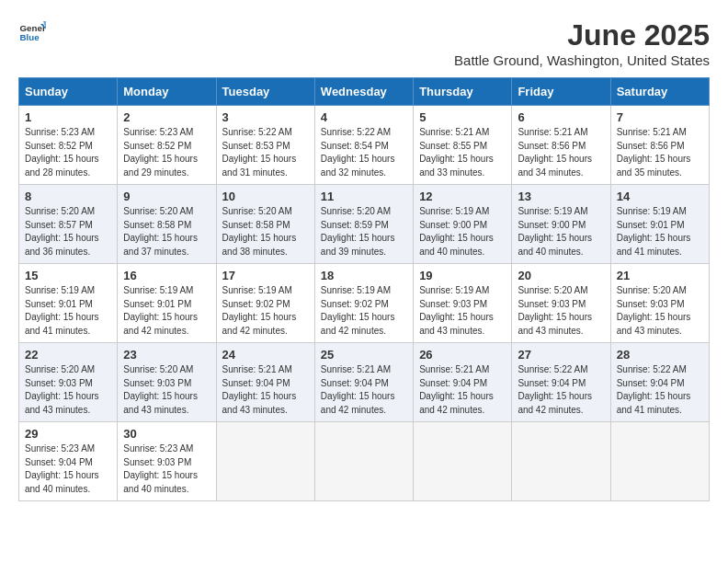 This screenshot has height=563, width=728. I want to click on day-number: 13, so click(561, 197).